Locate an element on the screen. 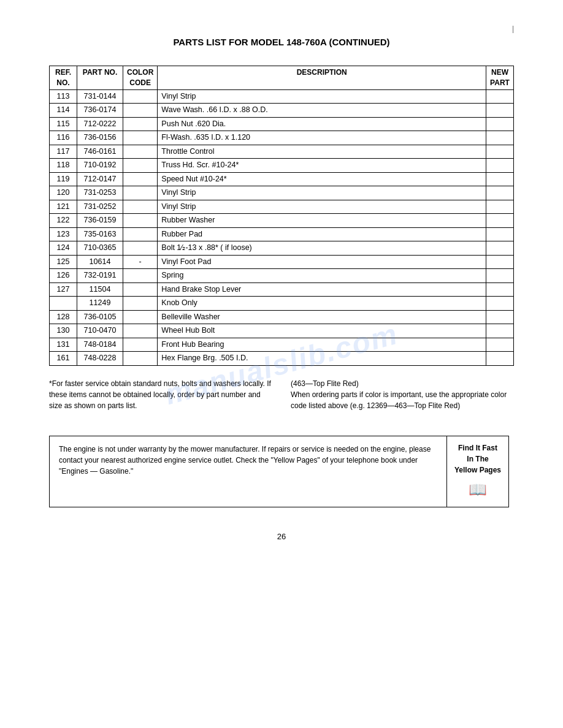  cell-description: Throttle Control is located at coordinates (322, 152).